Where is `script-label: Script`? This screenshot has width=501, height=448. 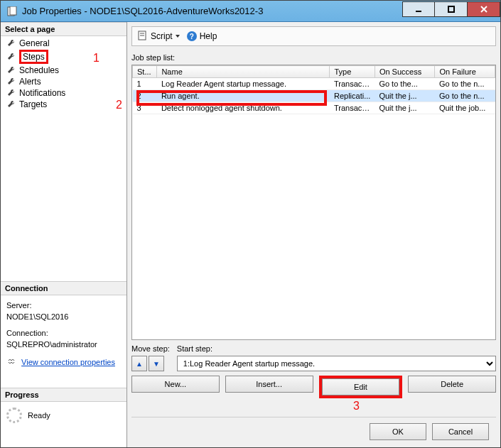
script-label: Script is located at coordinates (162, 36).